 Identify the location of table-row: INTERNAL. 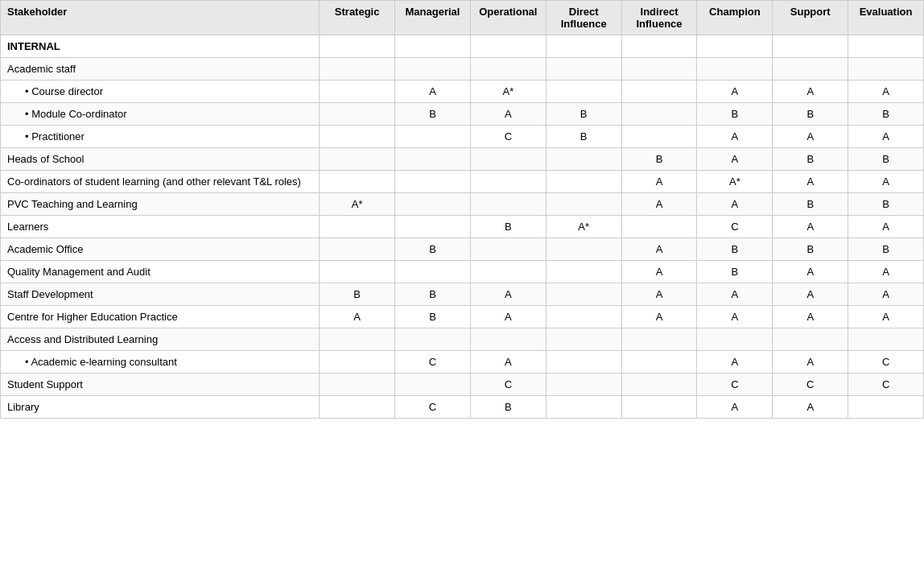
(462, 47).